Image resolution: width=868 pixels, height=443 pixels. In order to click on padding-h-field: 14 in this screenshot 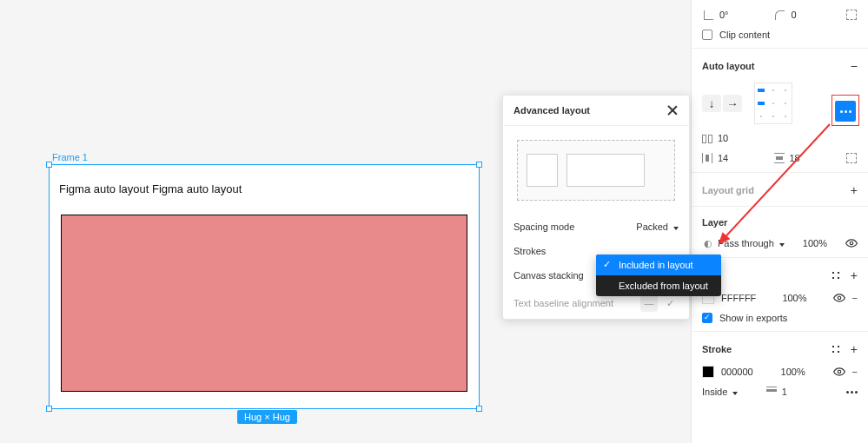, I will do `click(728, 158)`.